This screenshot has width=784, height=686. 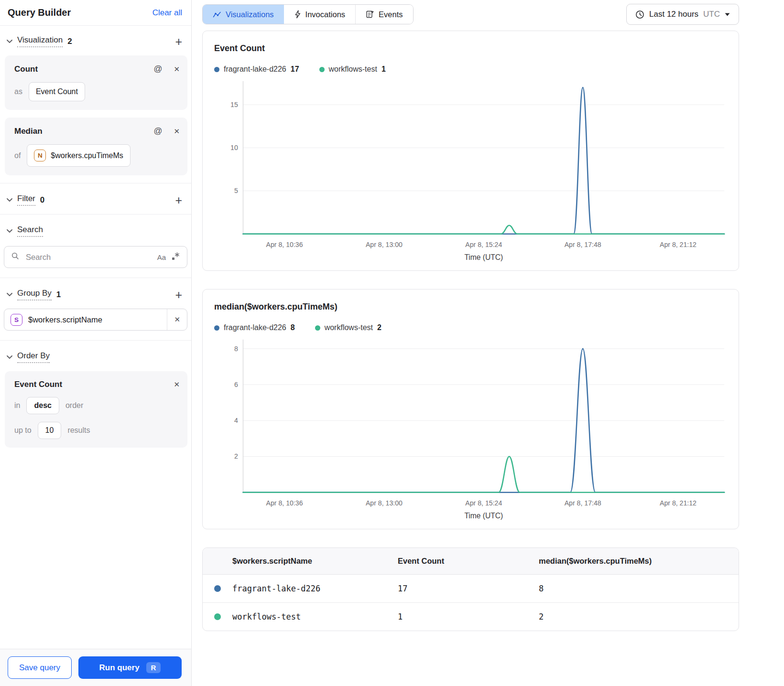 What do you see at coordinates (96, 40) in the screenshot?
I see `section-visualization-header: Visualization 2 +` at bounding box center [96, 40].